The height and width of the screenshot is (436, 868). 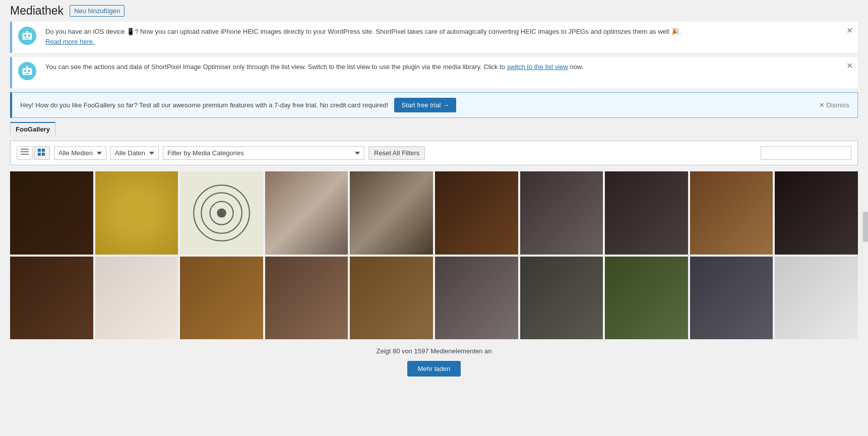 I want to click on list-view-button, so click(x=25, y=153).